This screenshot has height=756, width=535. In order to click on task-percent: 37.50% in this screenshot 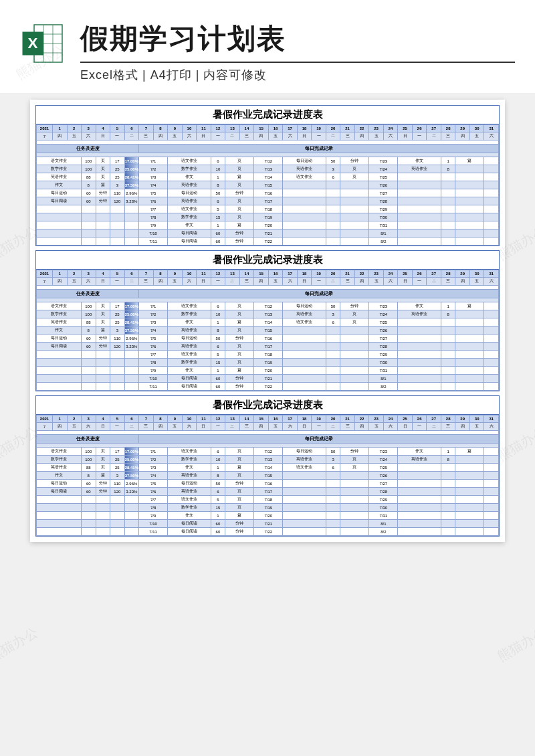, I will do `click(132, 330)`.